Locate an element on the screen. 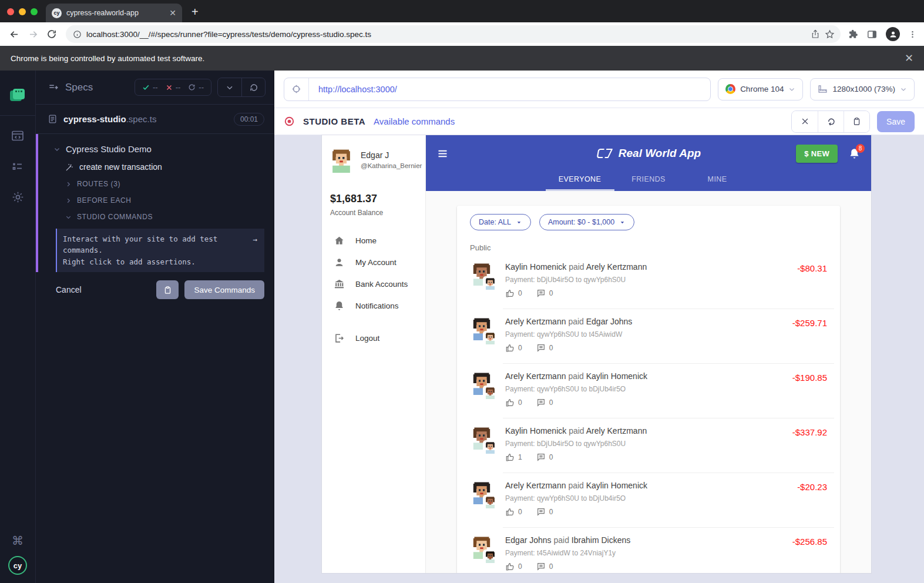 The height and width of the screenshot is (583, 924). reload-icon is located at coordinates (52, 34).